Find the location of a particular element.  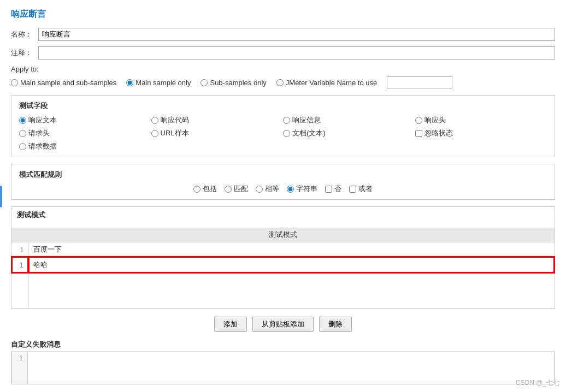

tf-req-header-radio is located at coordinates (23, 133).